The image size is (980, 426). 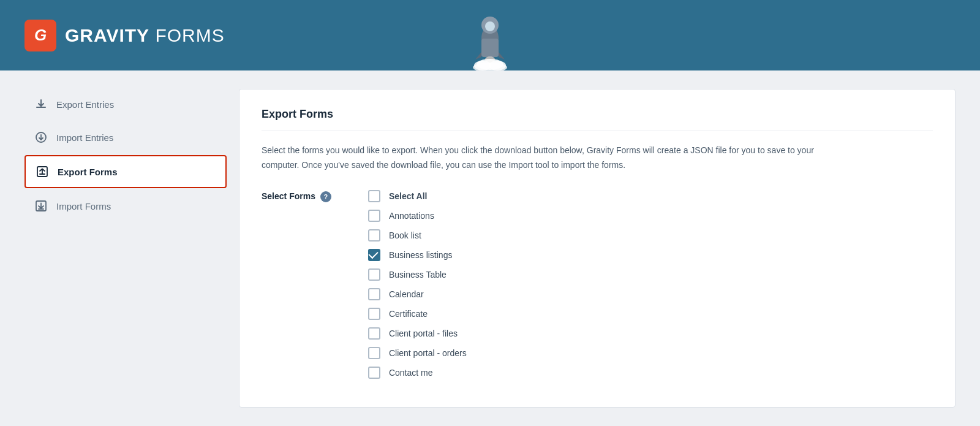 What do you see at coordinates (408, 196) in the screenshot?
I see `form-label-select-all: Select All` at bounding box center [408, 196].